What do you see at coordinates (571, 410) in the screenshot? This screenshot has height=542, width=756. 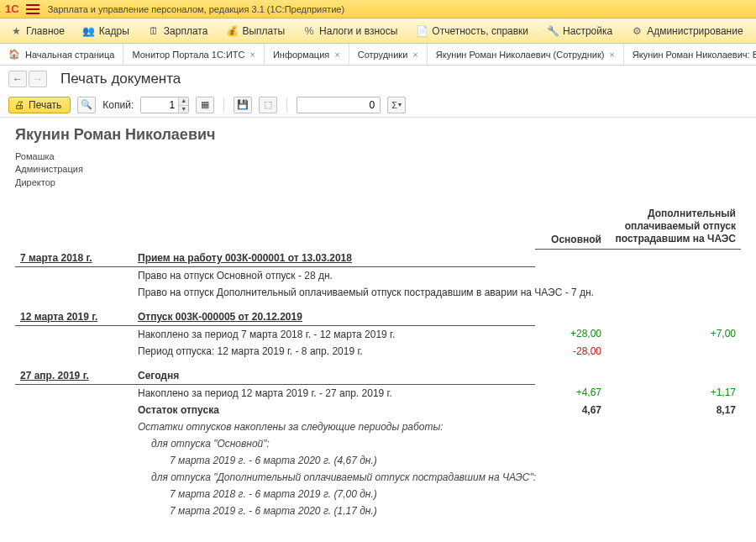 I see `val-main: 4,67` at bounding box center [571, 410].